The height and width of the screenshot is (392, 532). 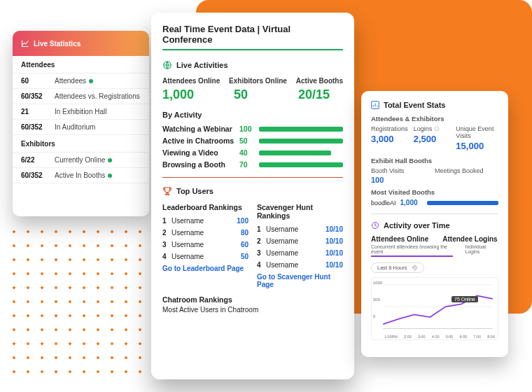 What do you see at coordinates (300, 281) in the screenshot?
I see `scavenger-link: Go to Scavenger Hunt Page` at bounding box center [300, 281].